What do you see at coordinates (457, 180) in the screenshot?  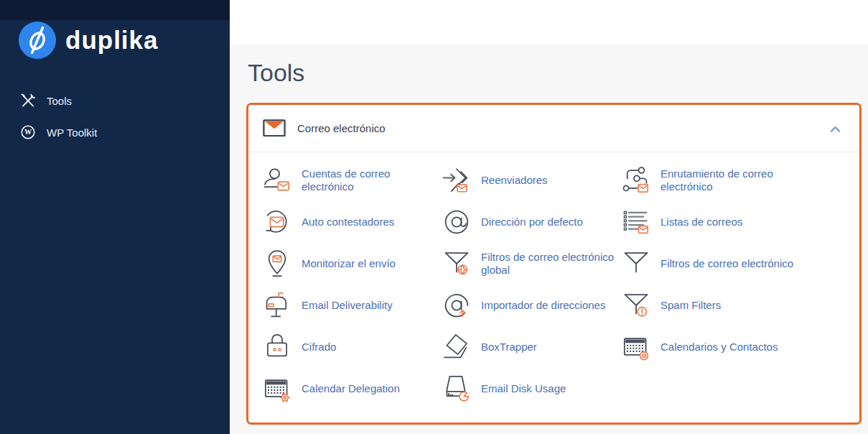 I see `forwarders-icon` at bounding box center [457, 180].